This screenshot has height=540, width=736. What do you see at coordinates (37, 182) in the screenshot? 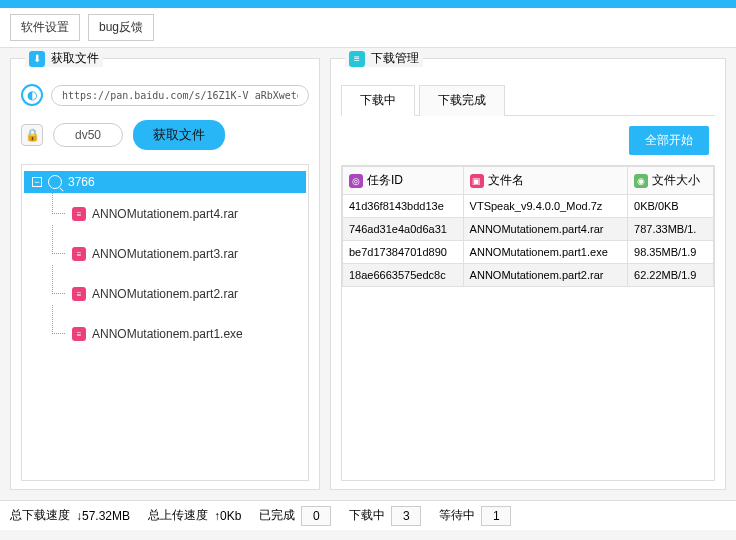
I see `collapse-icon: −` at bounding box center [37, 182].